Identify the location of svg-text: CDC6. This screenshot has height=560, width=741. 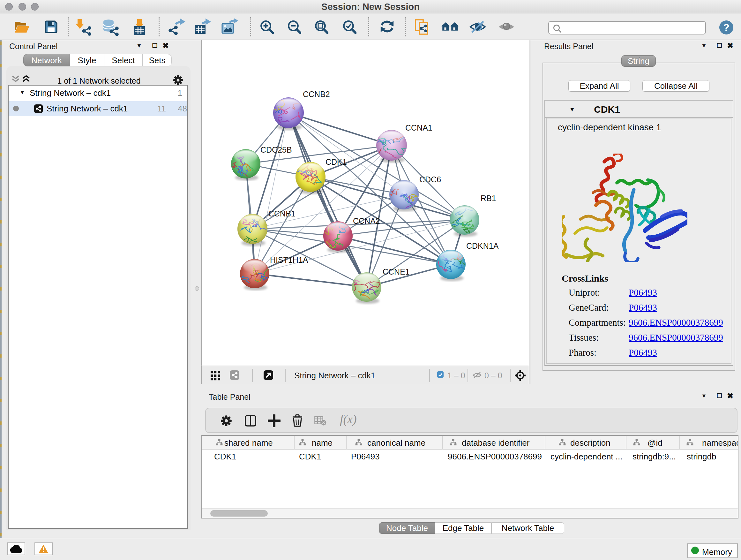
(430, 180).